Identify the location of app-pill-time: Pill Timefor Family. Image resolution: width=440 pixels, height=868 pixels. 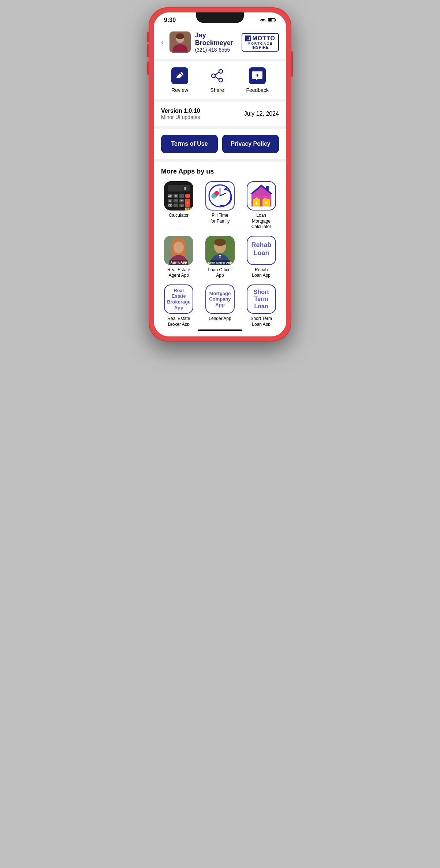
(220, 206).